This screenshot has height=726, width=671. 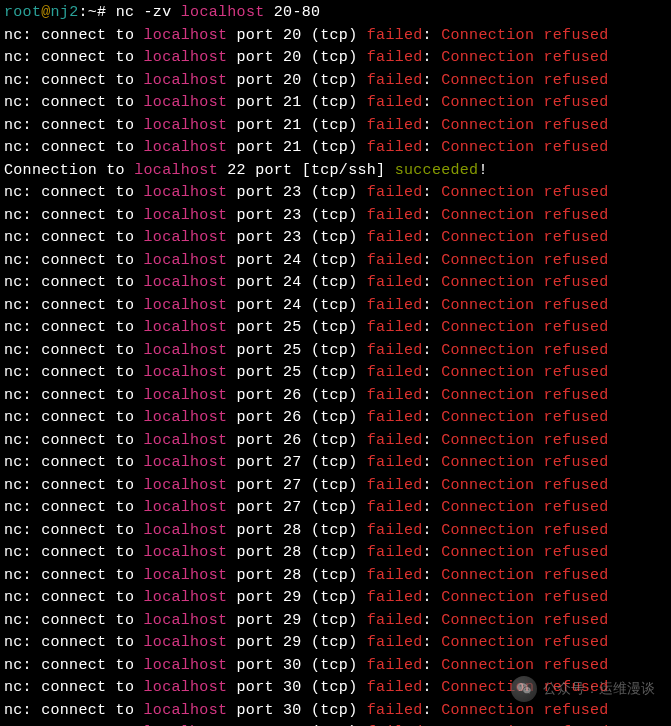 What do you see at coordinates (336, 14) in the screenshot?
I see `prompt-line: root@nj2:~# nc -zv localhost 20-80` at bounding box center [336, 14].